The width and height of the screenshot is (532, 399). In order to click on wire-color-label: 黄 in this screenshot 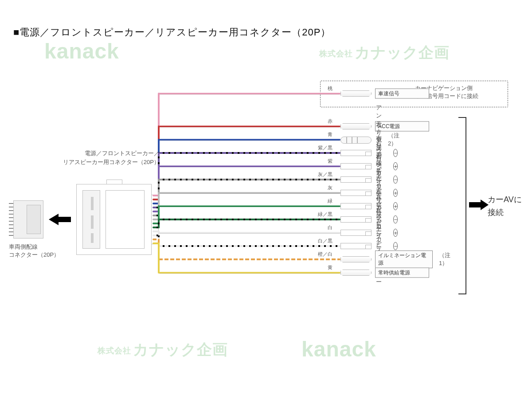, I will do `click(330, 268)`.